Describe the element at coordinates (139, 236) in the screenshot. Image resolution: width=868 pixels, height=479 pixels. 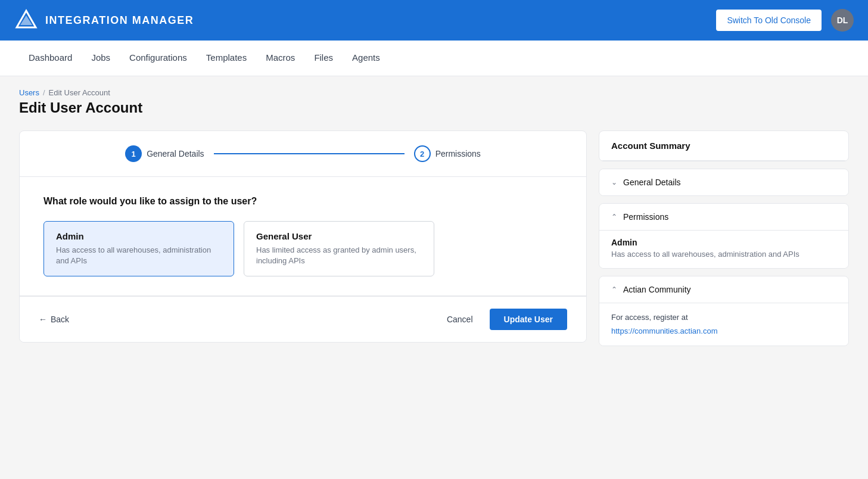
I see `role-admin-title: Admin` at that location.